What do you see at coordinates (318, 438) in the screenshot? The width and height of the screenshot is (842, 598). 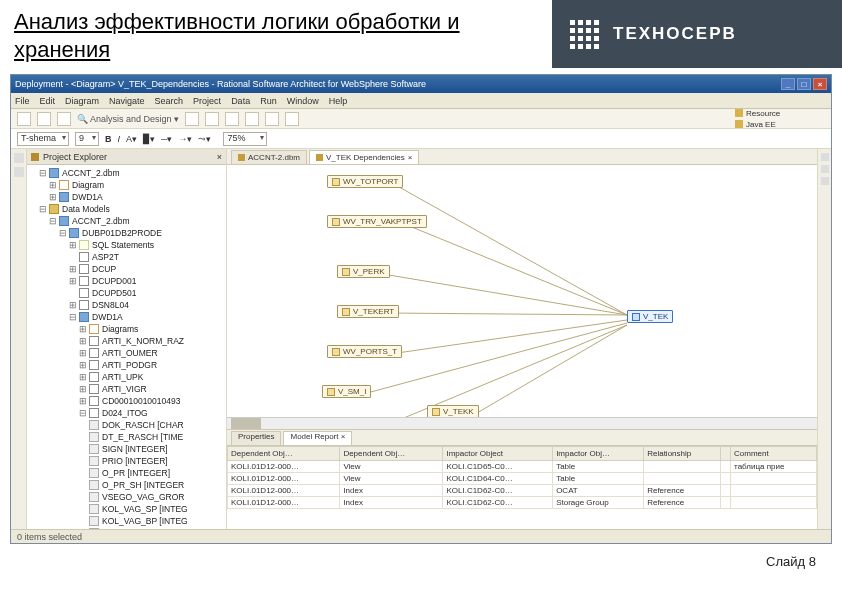 I see `tab-model-report: Model Report ×` at bounding box center [318, 438].